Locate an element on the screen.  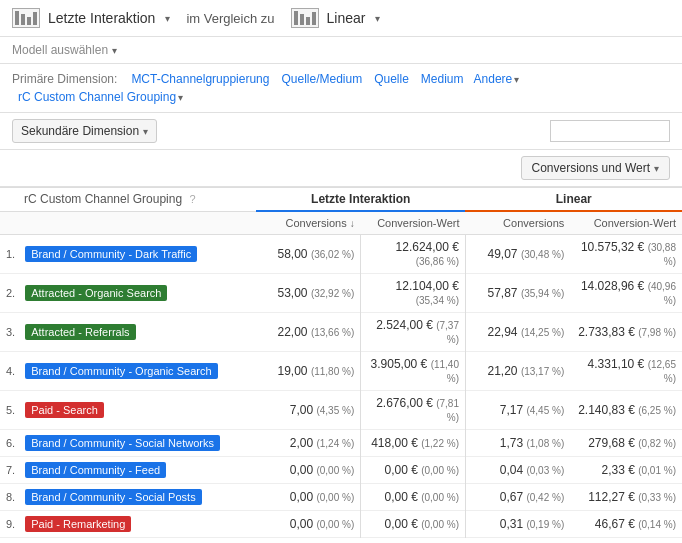
conv2-main: 1,73 is located at coordinates (512, 443).